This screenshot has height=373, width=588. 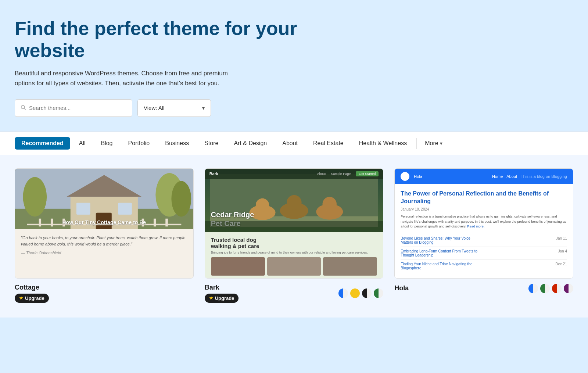 I want to click on theme-card-hola: Hola Home About This is a blog on Bloggi…, so click(x=484, y=236).